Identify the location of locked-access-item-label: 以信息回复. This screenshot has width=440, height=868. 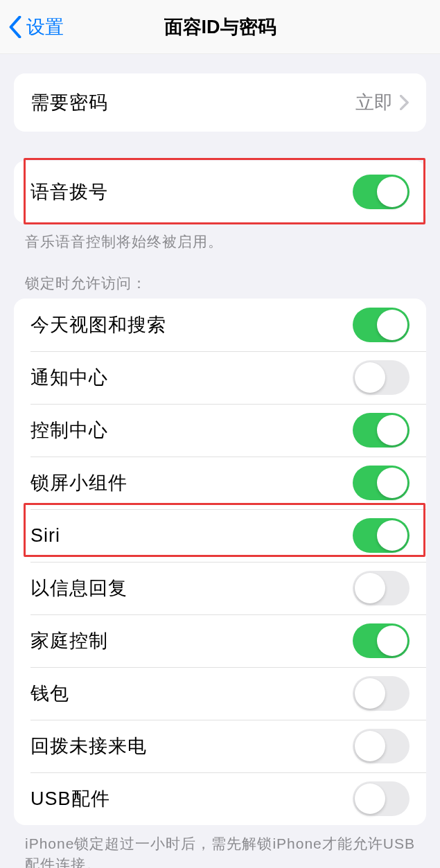
(79, 588).